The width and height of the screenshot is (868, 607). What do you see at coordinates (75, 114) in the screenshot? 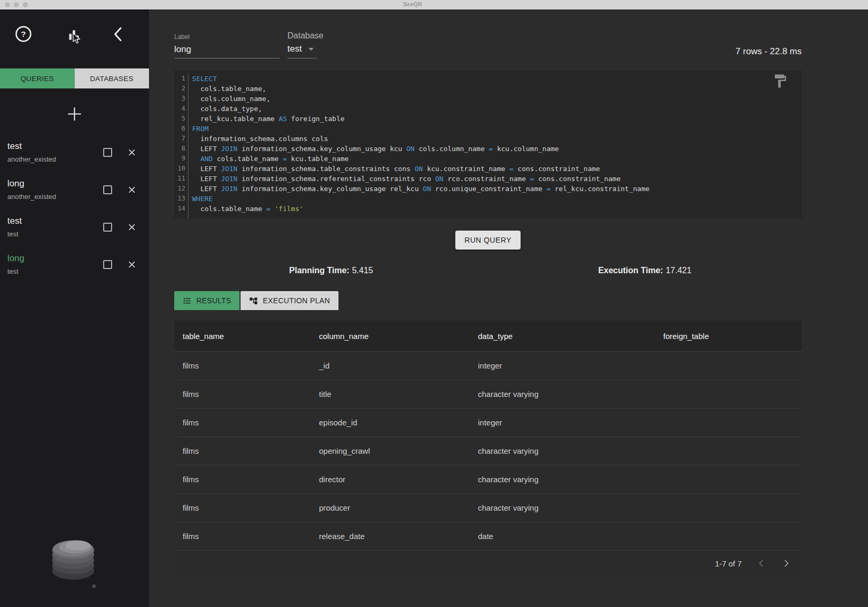
I see `add-query-row` at bounding box center [75, 114].